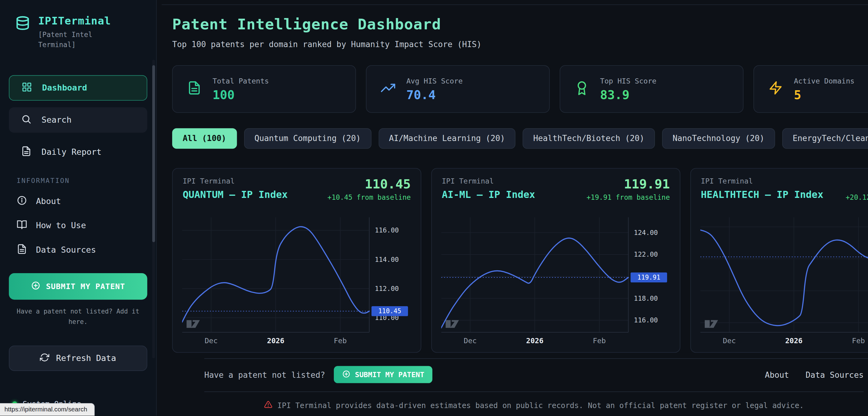 The image size is (868, 416). I want to click on filter-all: All (100), so click(205, 139).